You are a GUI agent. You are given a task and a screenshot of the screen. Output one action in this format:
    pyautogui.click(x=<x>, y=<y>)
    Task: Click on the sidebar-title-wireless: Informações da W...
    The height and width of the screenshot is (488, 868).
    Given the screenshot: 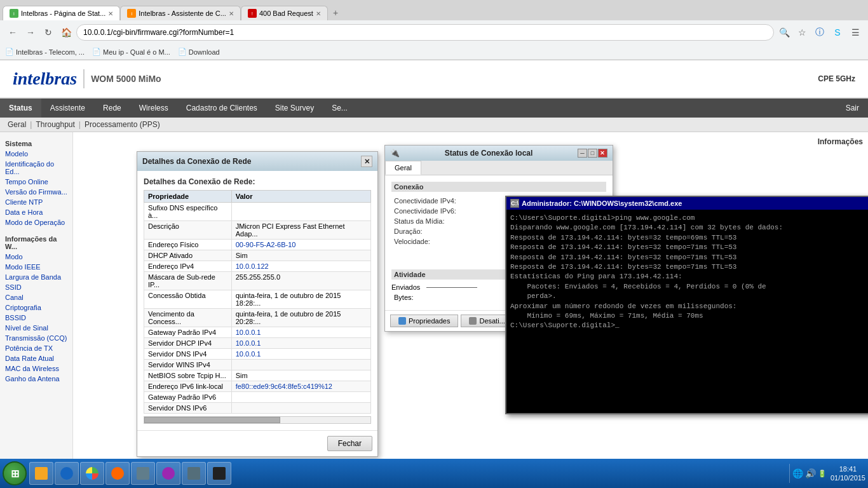 What is the action you would take?
    pyautogui.click(x=36, y=242)
    